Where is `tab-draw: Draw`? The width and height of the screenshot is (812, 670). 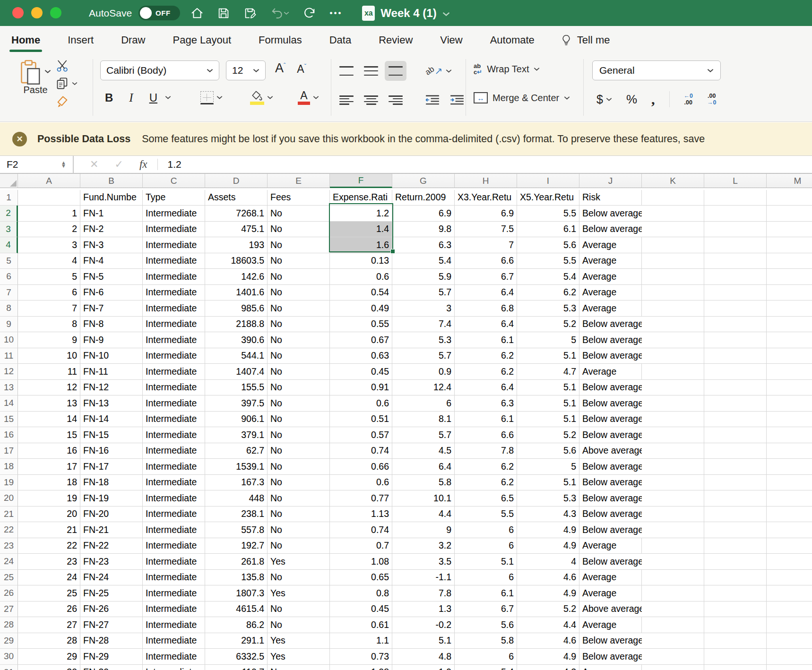 tab-draw: Draw is located at coordinates (133, 40).